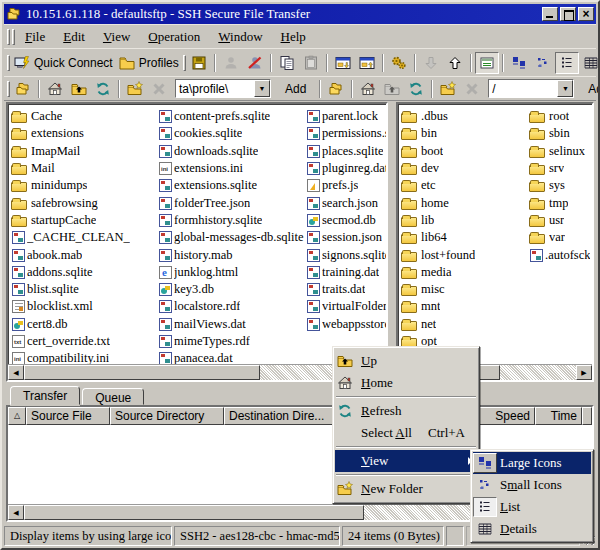  Describe the element at coordinates (23, 89) in the screenshot. I see `local-folder-view-button` at that location.